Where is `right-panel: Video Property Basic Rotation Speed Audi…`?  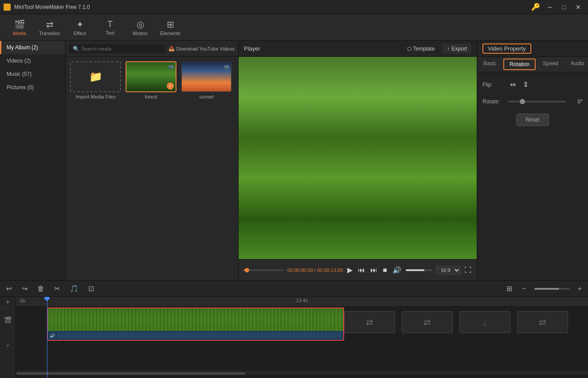
right-panel: Video Property Basic Rotation Speed Audi… is located at coordinates (533, 161).